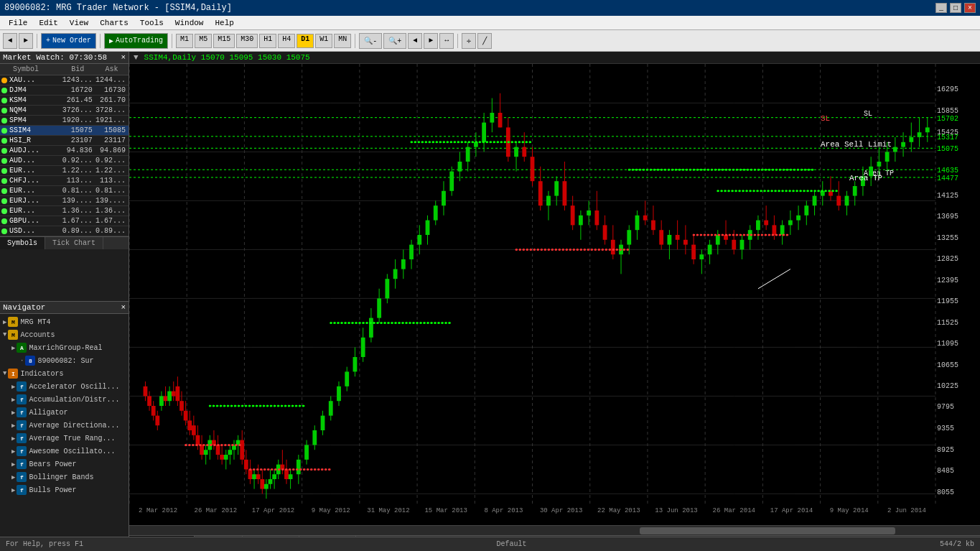 Image resolution: width=980 pixels, height=551 pixels. Describe the element at coordinates (554, 530) in the screenshot. I see `chart-scrollbar` at that location.